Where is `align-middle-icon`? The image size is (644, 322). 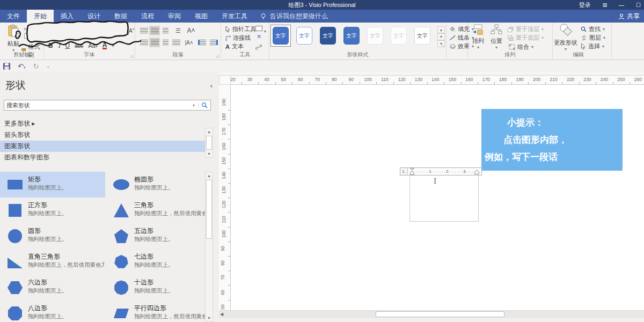
align-middle-icon is located at coordinates (155, 42).